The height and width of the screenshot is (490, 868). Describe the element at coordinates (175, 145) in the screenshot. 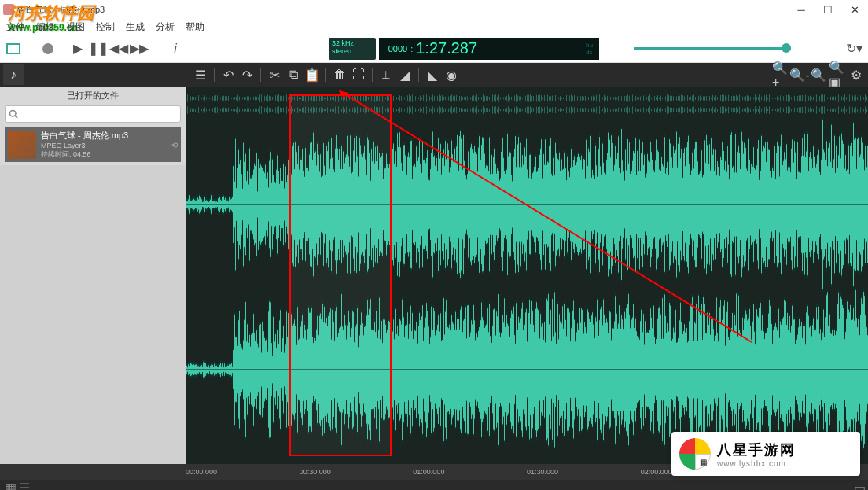

I see `link-icon: ⟲` at that location.